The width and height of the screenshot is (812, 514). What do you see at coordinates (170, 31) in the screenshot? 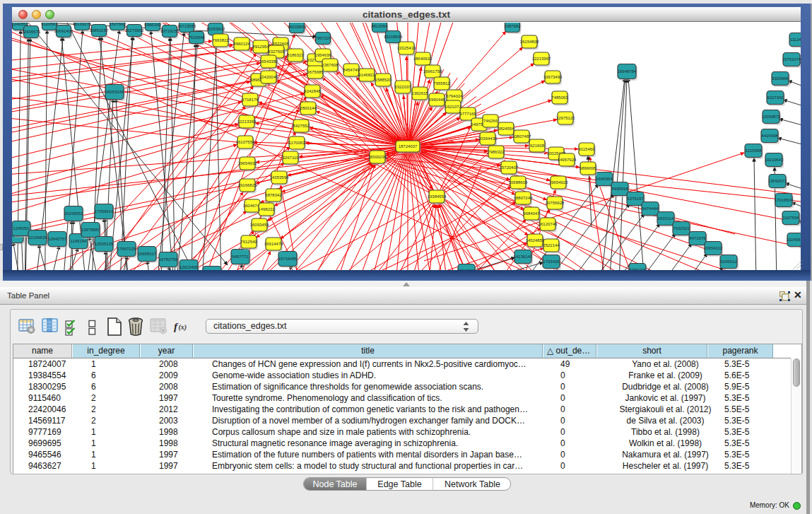
I see `svg-text: 10719155` at bounding box center [170, 31].